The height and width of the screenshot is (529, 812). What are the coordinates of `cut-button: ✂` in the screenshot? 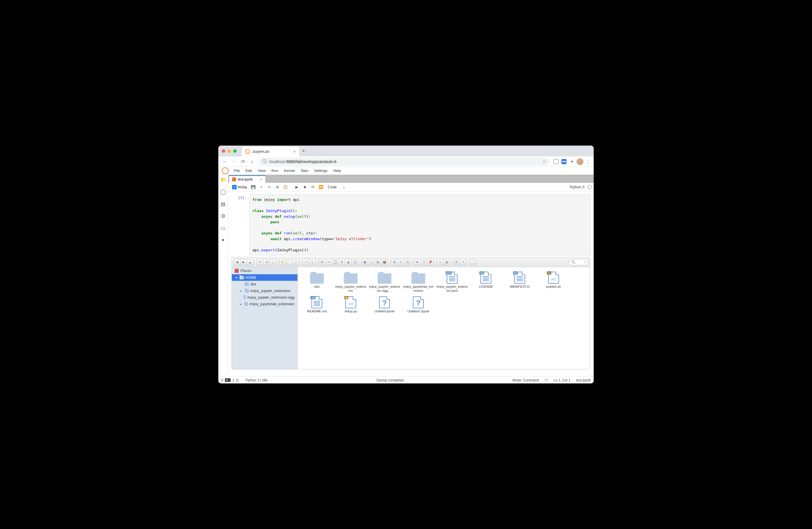 It's located at (269, 187).